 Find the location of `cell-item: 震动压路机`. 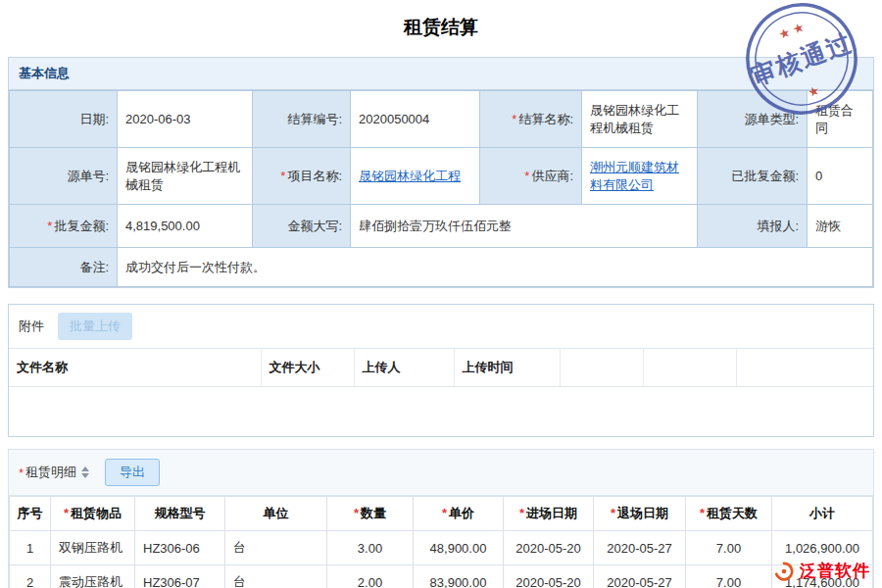

cell-item: 震动压路机 is located at coordinates (93, 576).